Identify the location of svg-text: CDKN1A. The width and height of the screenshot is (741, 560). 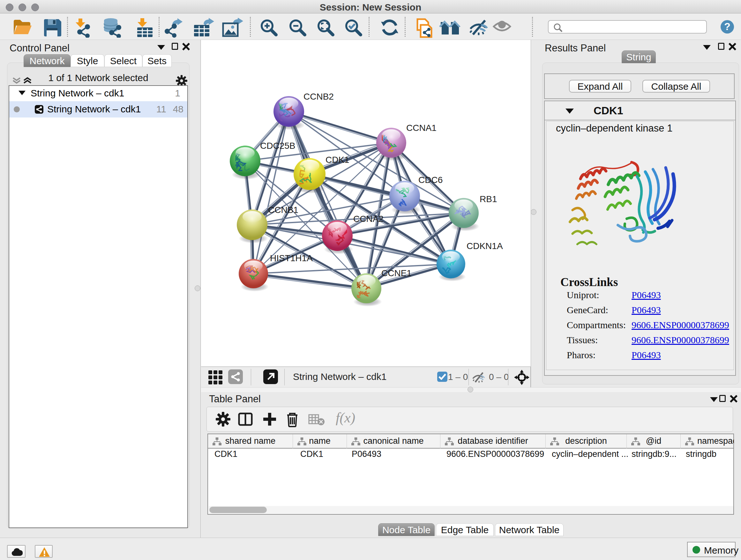
(485, 246).